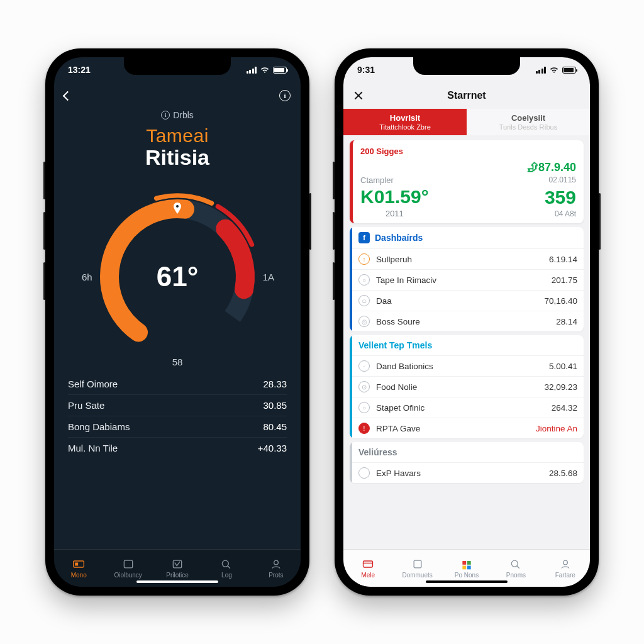 Image resolution: width=644 pixels, height=644 pixels. What do you see at coordinates (87, 277) in the screenshot?
I see `gauge-left: 6h` at bounding box center [87, 277].